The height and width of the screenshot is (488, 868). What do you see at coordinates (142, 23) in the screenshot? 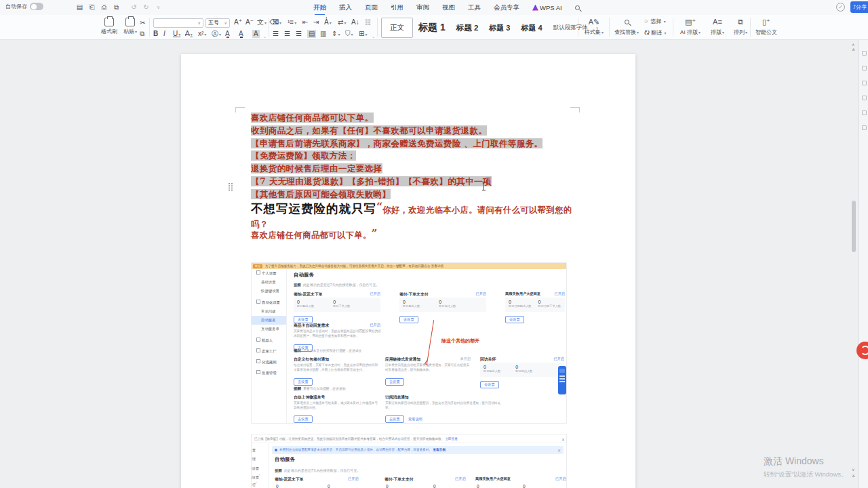
I see `cut-icon: ✂` at bounding box center [142, 23].